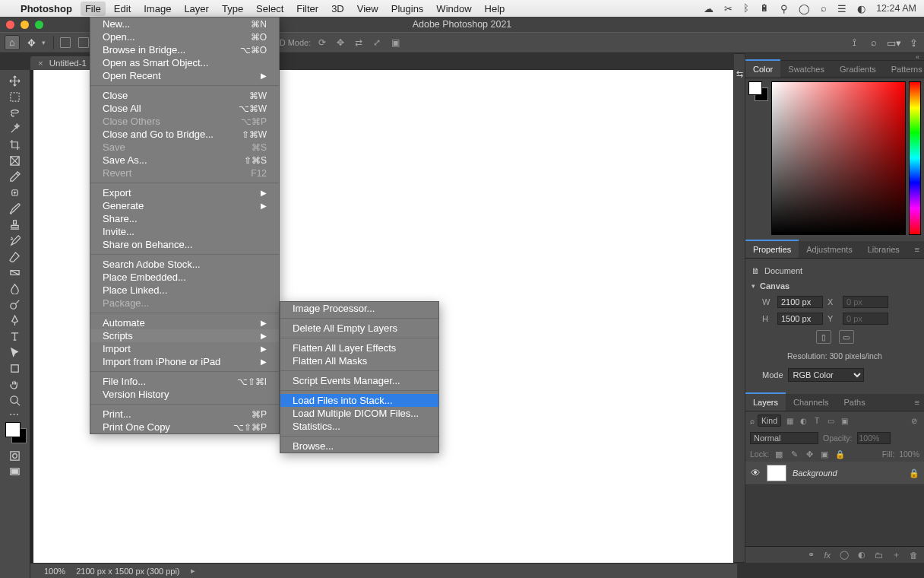  What do you see at coordinates (803, 421) in the screenshot?
I see `filter-adjust-icon: ◐` at bounding box center [803, 421].